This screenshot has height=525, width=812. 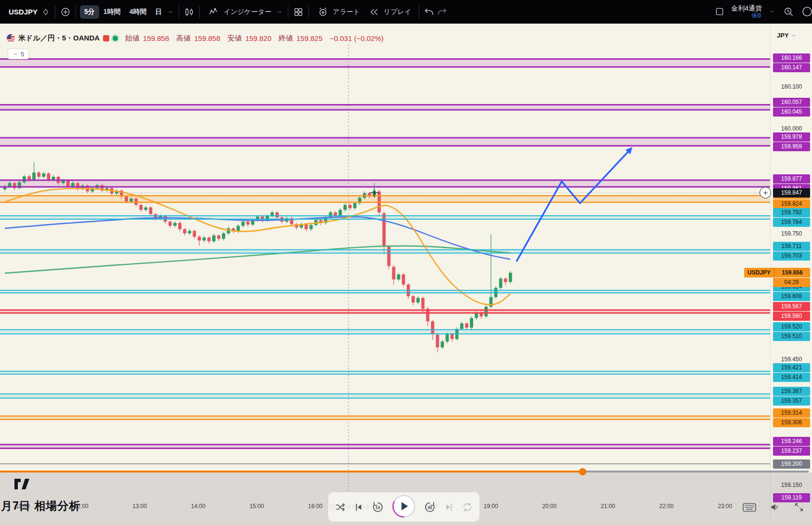 What do you see at coordinates (786, 36) in the screenshot?
I see `currency-dropdown: JPY` at bounding box center [786, 36].